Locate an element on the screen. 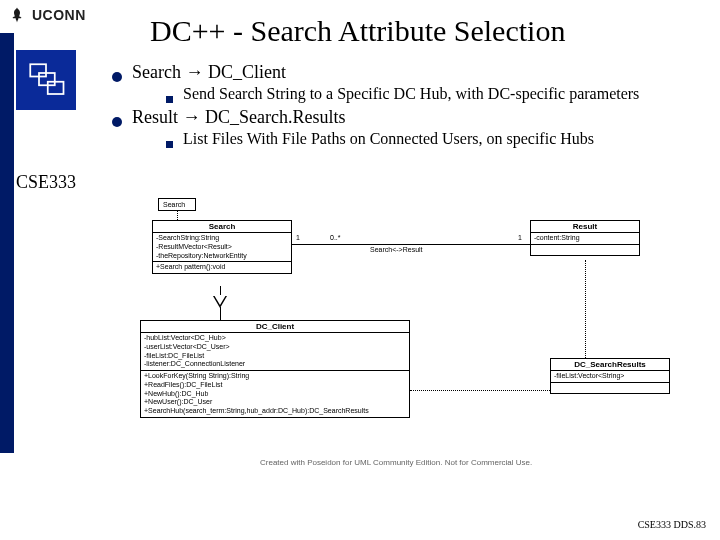 The width and height of the screenshot is (720, 540). uml-class-name: Search is located at coordinates (222, 227).